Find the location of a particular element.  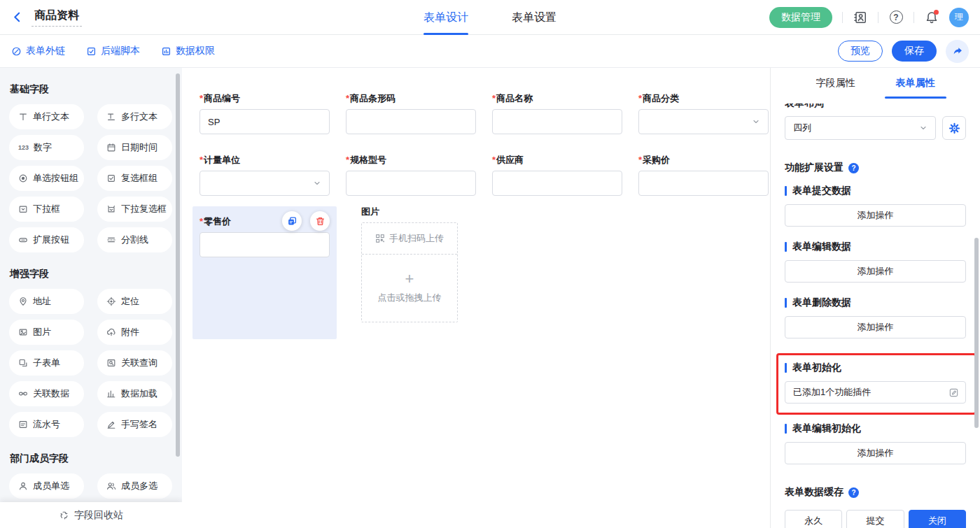

layout-columns-select: 四列 is located at coordinates (860, 128).